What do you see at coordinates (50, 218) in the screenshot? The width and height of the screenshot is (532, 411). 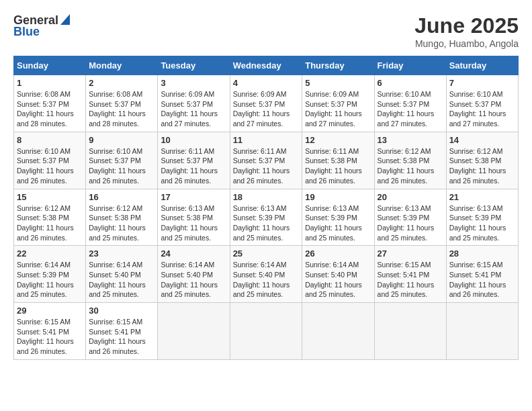 I see `calendar-cell: 15 Sunrise: 6:12 AM Sunset: 5:38 PM Dayl…` at bounding box center [50, 218].